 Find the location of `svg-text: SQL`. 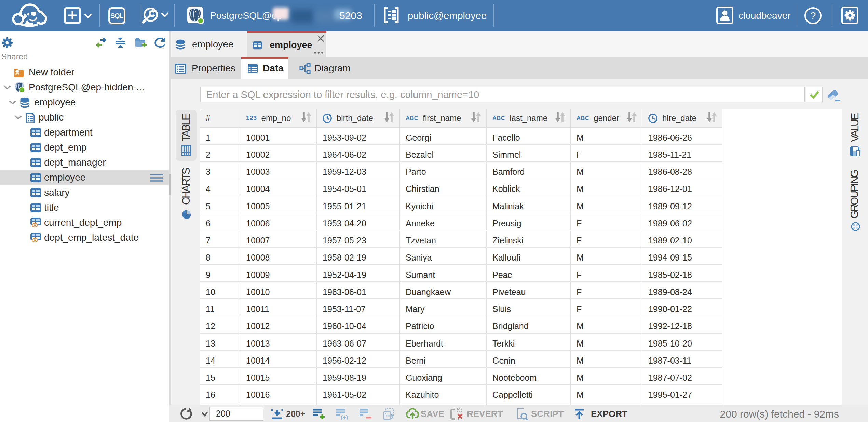

svg-text: SQL is located at coordinates (117, 16).